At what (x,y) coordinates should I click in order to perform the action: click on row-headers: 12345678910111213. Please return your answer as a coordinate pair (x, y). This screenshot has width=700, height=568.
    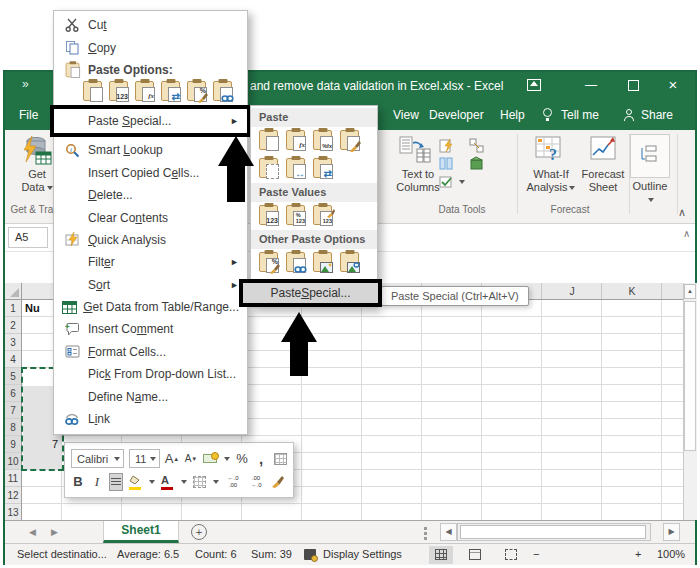
    Looking at the image, I should click on (14, 410).